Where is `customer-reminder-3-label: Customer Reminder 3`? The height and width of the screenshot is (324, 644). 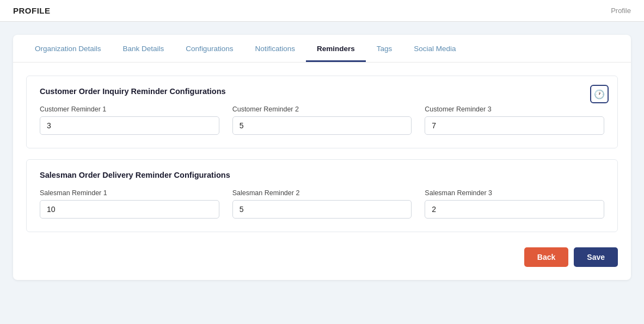
customer-reminder-3-label: Customer Reminder 3 is located at coordinates (514, 109).